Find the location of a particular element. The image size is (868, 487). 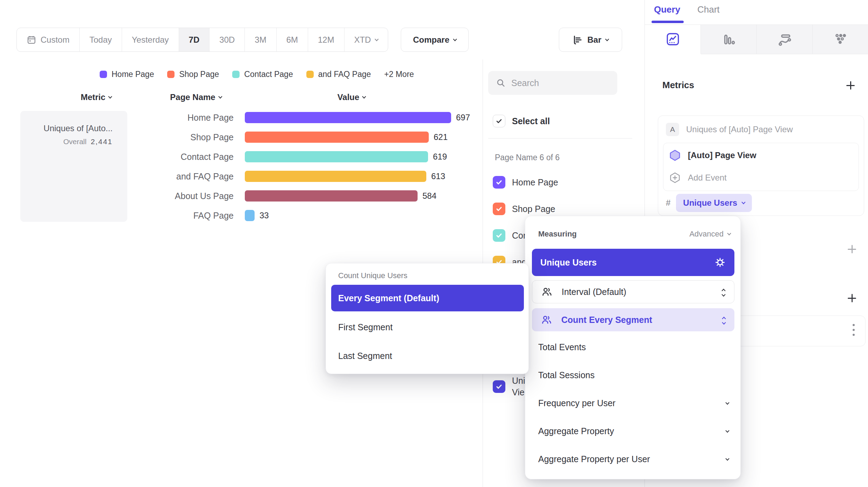

metric-overall: Overall2,441 is located at coordinates (88, 142).